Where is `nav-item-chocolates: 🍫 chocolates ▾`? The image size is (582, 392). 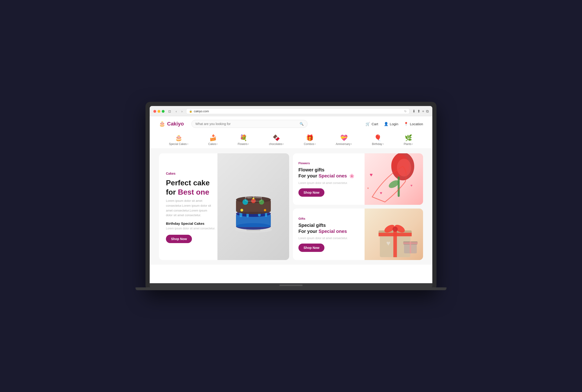
nav-item-chocolates: 🍫 chocolates ▾ is located at coordinates (276, 140).